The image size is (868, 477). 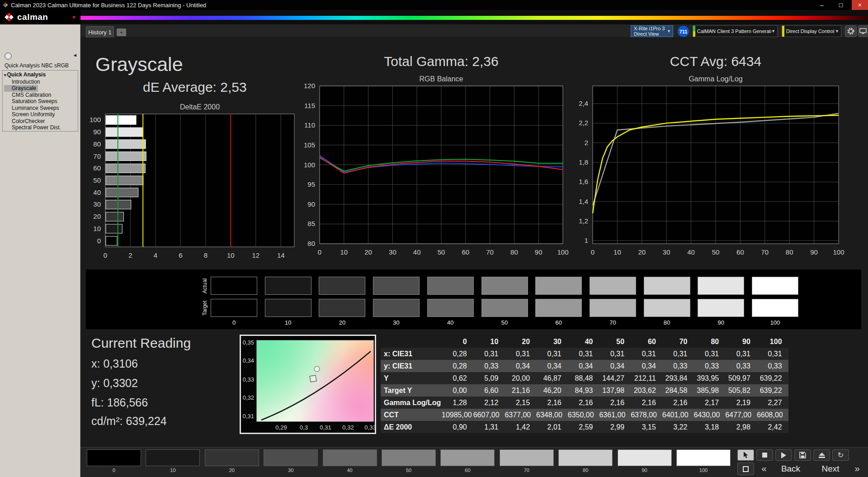 I want to click on y-axis-tick: 60, so click(x=97, y=168).